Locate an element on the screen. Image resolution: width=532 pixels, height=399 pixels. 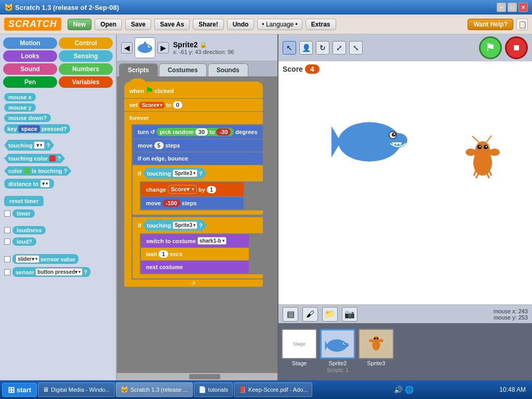
notebook-icon: 📋 is located at coordinates (522, 24).